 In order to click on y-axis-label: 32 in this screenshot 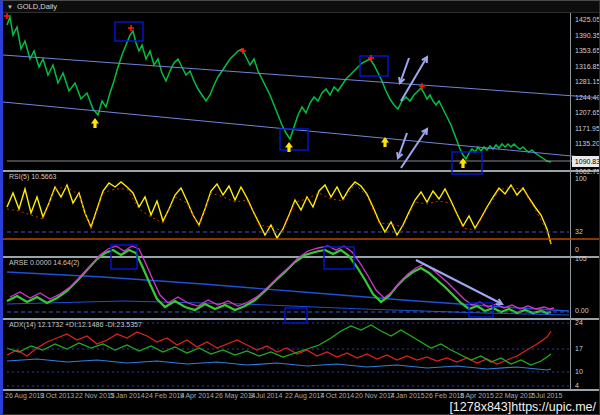, I will do `click(579, 232)`.